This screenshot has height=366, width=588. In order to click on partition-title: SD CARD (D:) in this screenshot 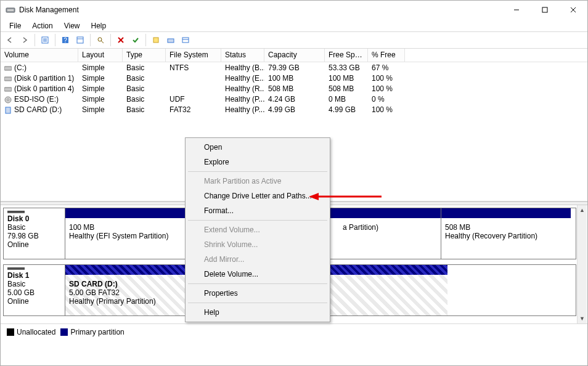, I will do `click(94, 284)`.